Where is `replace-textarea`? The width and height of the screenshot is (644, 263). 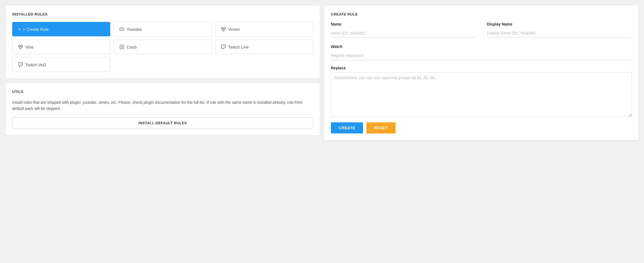 replace-textarea is located at coordinates (481, 95).